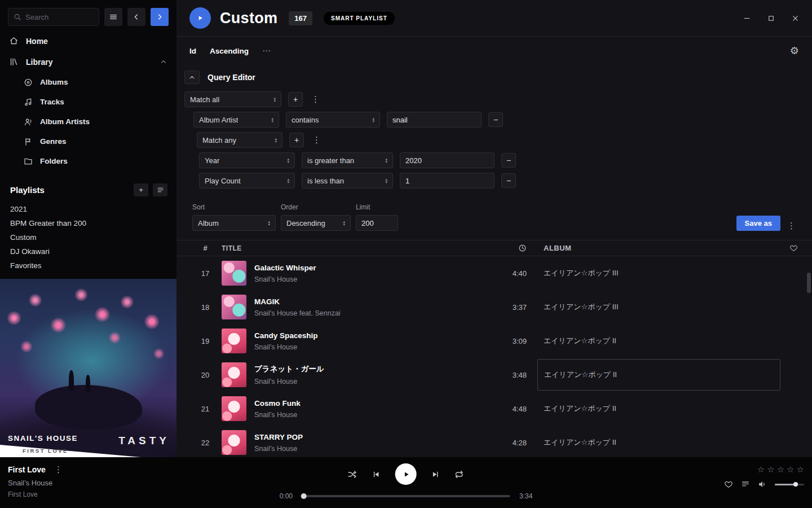  What do you see at coordinates (88, 265) in the screenshot?
I see `playlist-item: Favorites` at bounding box center [88, 265].